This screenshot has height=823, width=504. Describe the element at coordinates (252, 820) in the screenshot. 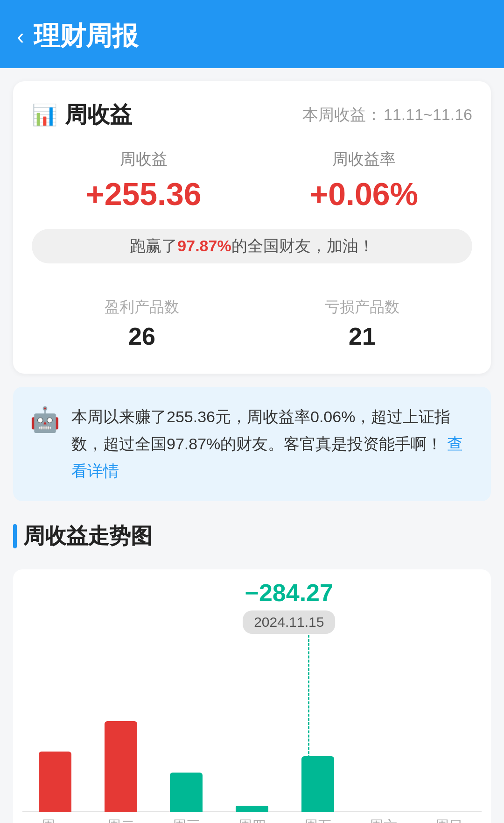

I see `x-label-thu: 周四` at that location.